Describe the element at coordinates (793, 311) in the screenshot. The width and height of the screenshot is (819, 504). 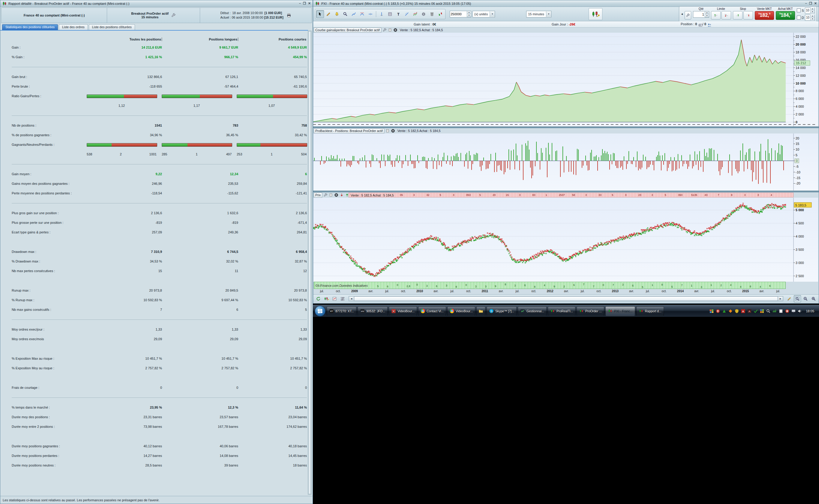
I see `tray-monitor-icon` at that location.